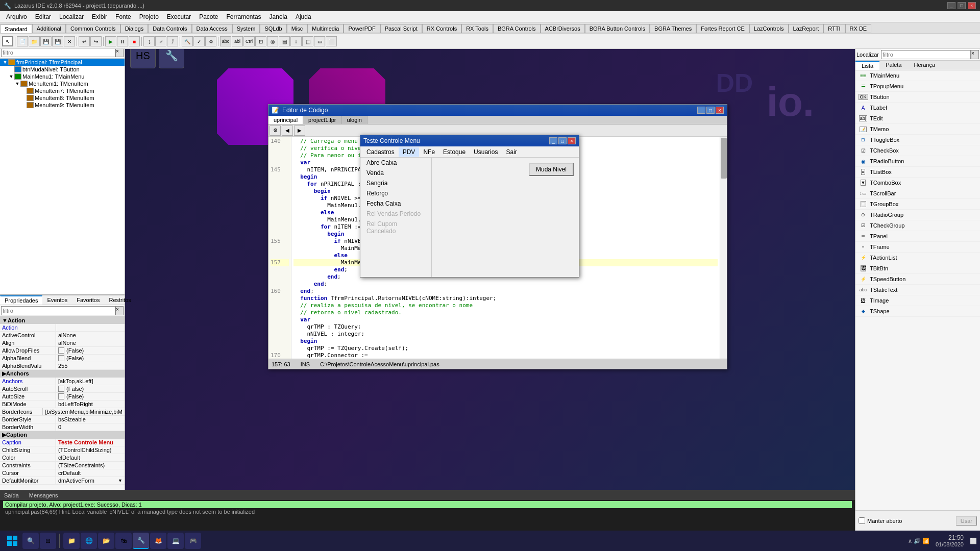 The width and height of the screenshot is (980, 551). I want to click on menu-arquivo: Arquivo, so click(16, 17).